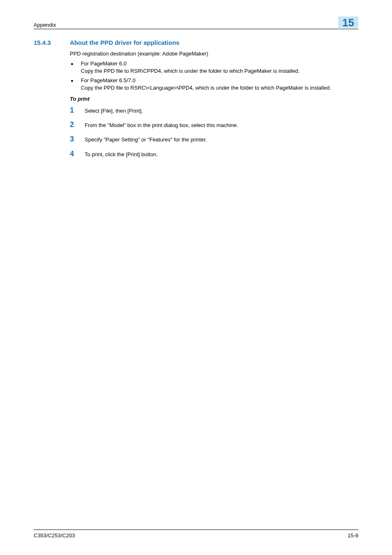  Describe the element at coordinates (161, 125) in the screenshot. I see `step-text: From the "Model" box in the print dialog…` at that location.